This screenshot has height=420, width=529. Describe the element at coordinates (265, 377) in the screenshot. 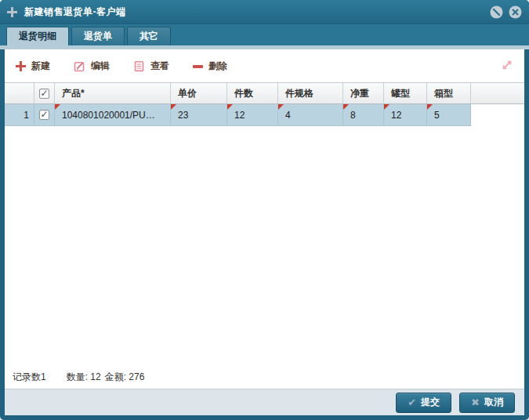

I see `status-bar: 记录数1 数量: 12 金额: 276` at that location.